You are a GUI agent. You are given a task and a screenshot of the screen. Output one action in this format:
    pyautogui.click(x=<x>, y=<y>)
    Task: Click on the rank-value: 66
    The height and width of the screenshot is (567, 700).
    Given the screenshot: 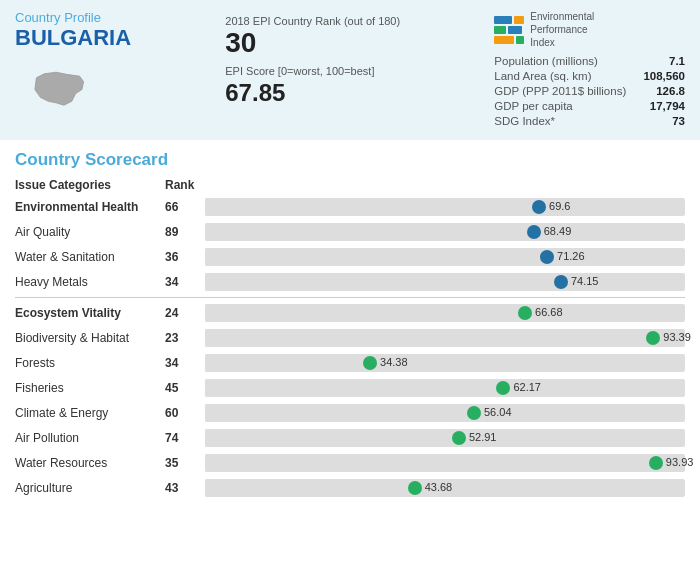 What is the action you would take?
    pyautogui.click(x=185, y=207)
    